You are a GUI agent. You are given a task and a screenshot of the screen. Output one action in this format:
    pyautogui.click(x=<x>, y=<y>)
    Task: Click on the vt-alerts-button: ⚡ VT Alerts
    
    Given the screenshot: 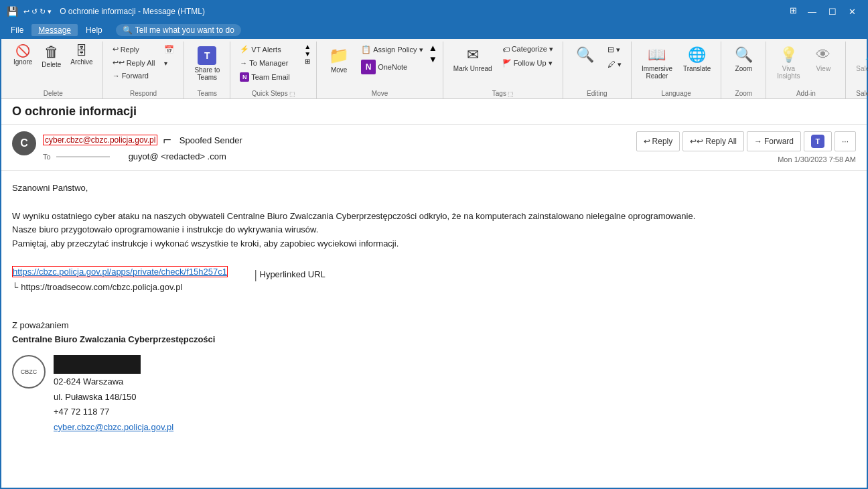 What is the action you would take?
    pyautogui.click(x=269, y=50)
    